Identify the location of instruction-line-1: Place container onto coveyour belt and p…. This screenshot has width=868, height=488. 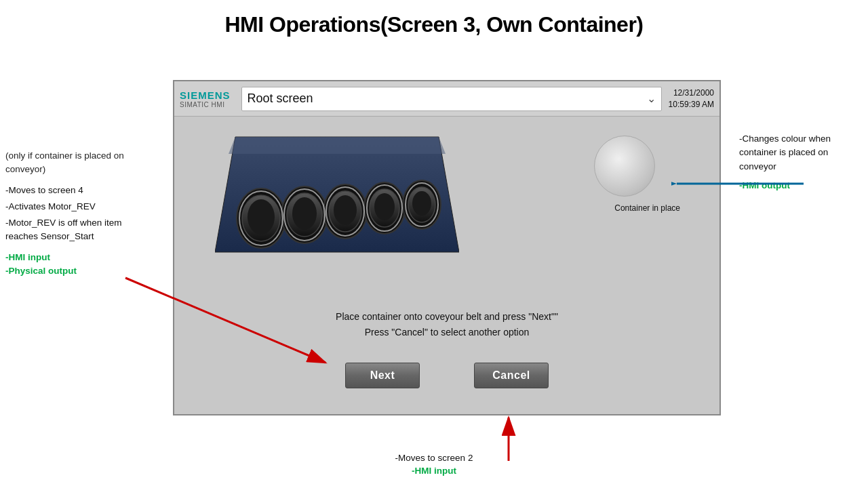
(447, 317).